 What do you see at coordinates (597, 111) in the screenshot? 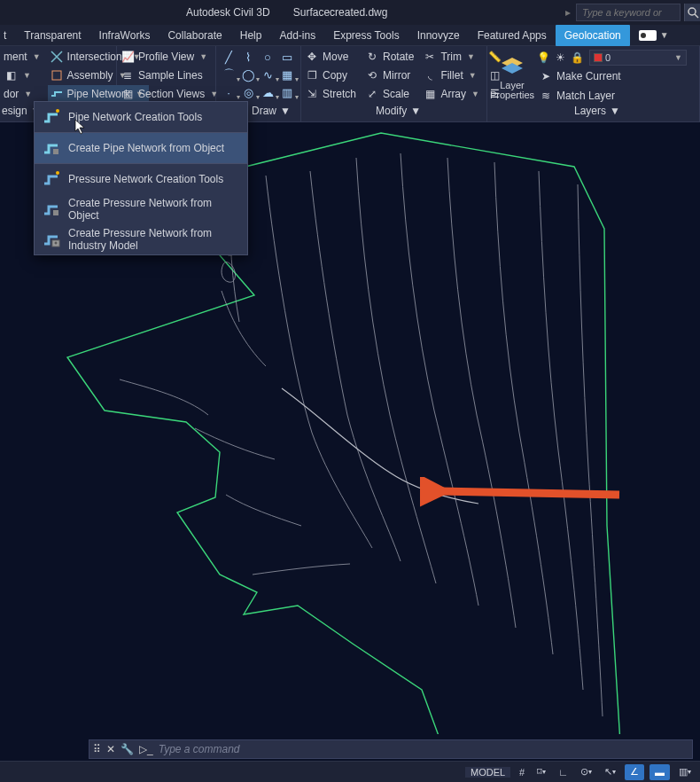
I see `panel-title-layers: Layers▼` at bounding box center [597, 111].